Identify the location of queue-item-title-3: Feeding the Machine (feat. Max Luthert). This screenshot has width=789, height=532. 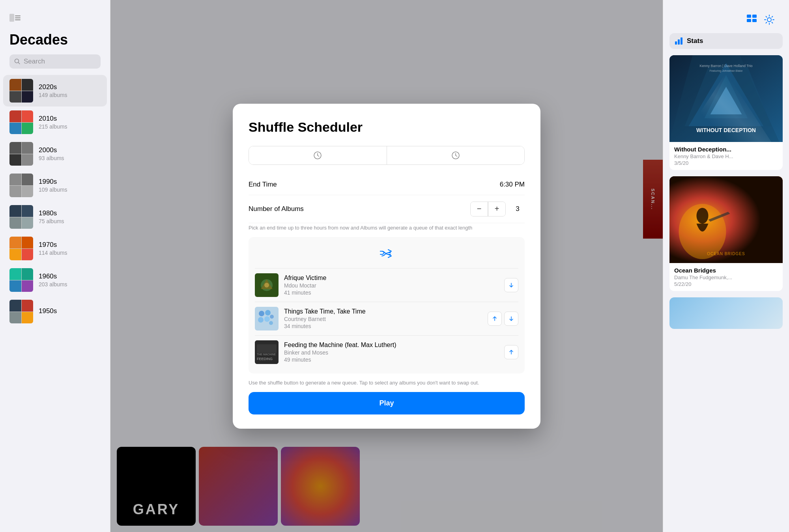
(391, 345).